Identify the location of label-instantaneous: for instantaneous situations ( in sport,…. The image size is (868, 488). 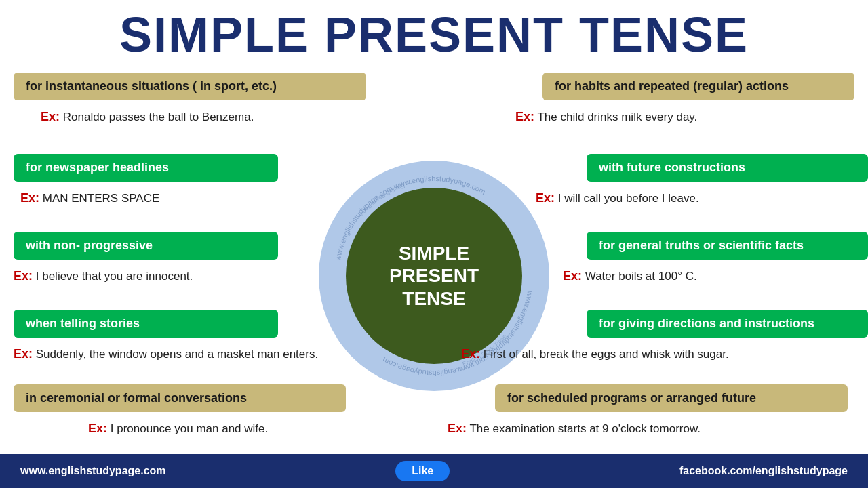
(190, 87).